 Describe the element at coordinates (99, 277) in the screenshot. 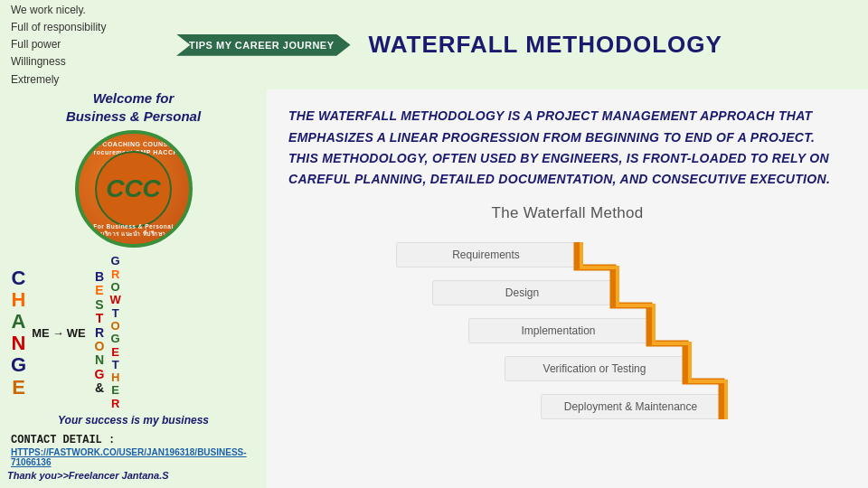

I see `bs-b: B` at that location.